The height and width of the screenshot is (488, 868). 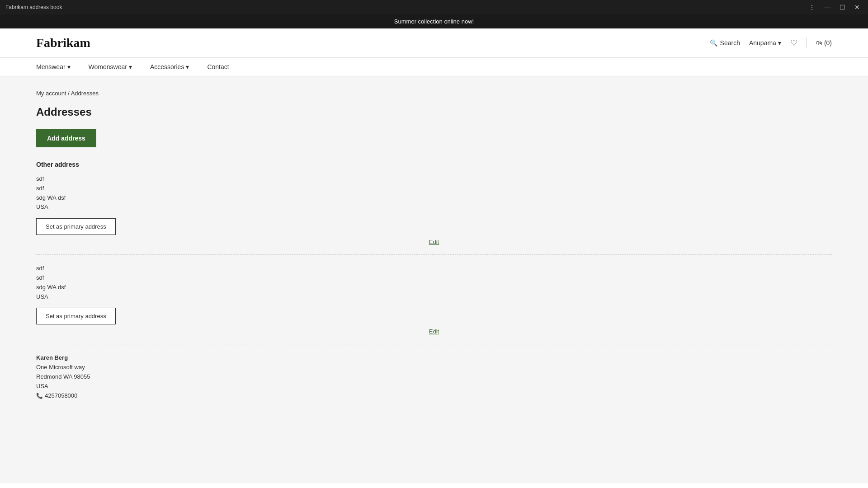 I want to click on add-address-button: Add address, so click(x=66, y=138).